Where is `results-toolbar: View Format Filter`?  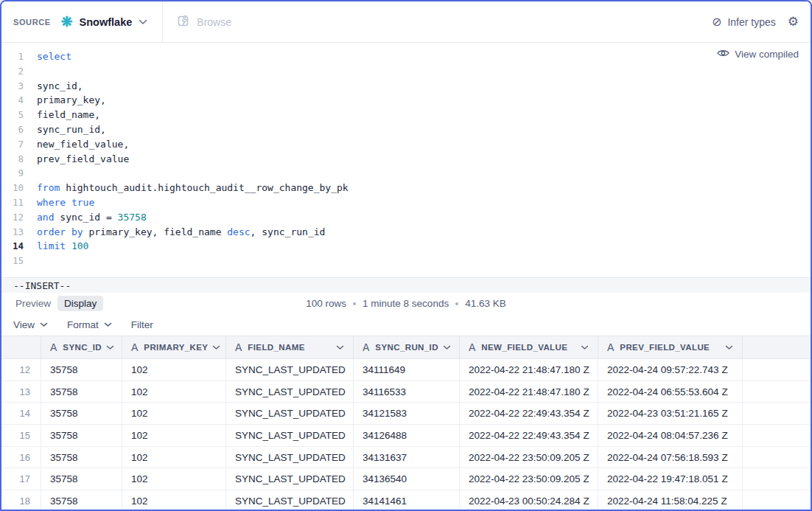 results-toolbar: View Format Filter is located at coordinates (406, 324).